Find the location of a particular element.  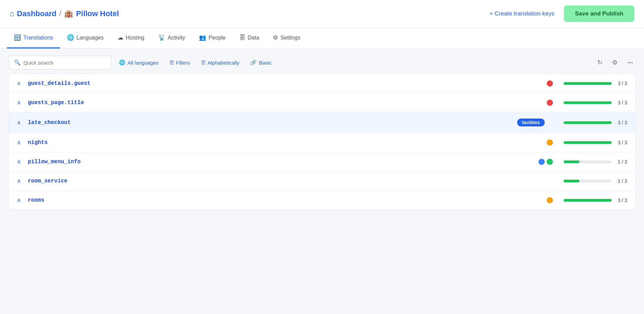

translation-key-name: guest_details.guest is located at coordinates (287, 83).